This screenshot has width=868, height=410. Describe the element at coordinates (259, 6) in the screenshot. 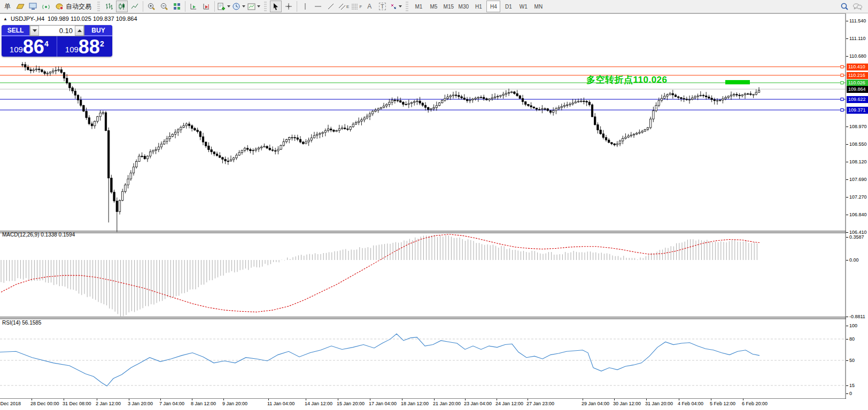

I see `templates-caret` at that location.